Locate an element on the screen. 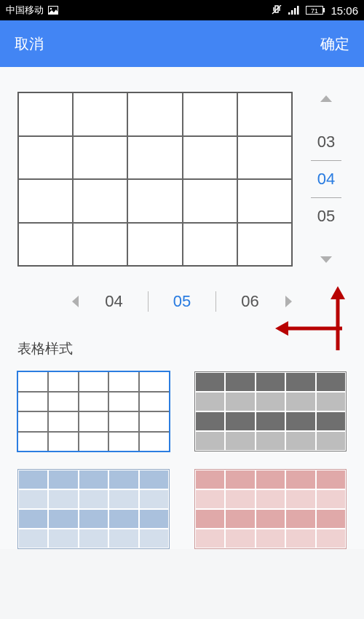 The image size is (364, 619). confirm-button: 确定 is located at coordinates (335, 44).